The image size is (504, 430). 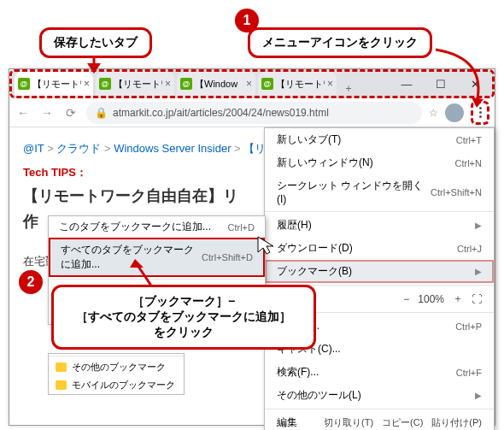 I want to click on profile-avatar-icon, so click(x=454, y=113).